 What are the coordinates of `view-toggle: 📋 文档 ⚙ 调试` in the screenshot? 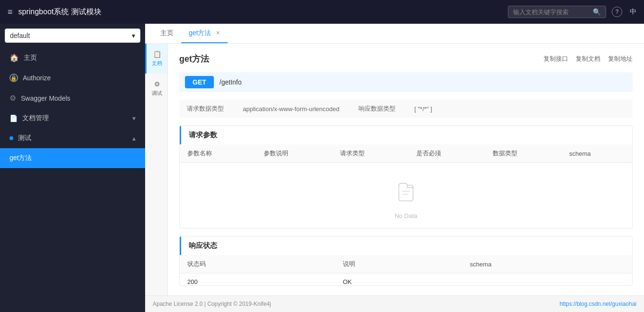 It's located at (156, 170).